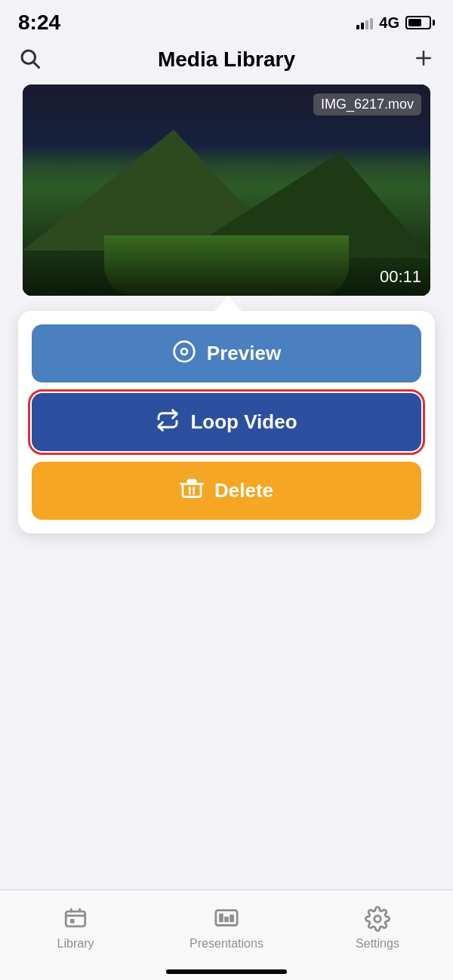 The image size is (453, 980). Describe the element at coordinates (192, 490) in the screenshot. I see `delete-icon` at that location.